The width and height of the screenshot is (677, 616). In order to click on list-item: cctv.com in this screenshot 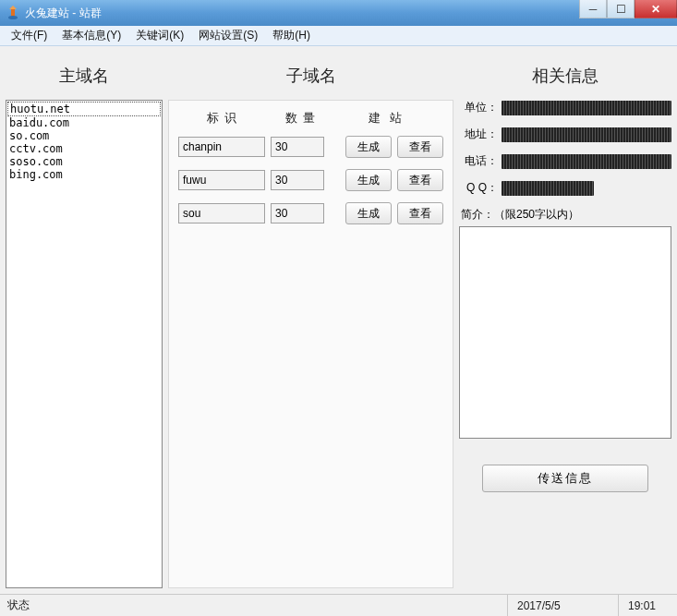, I will do `click(84, 149)`.